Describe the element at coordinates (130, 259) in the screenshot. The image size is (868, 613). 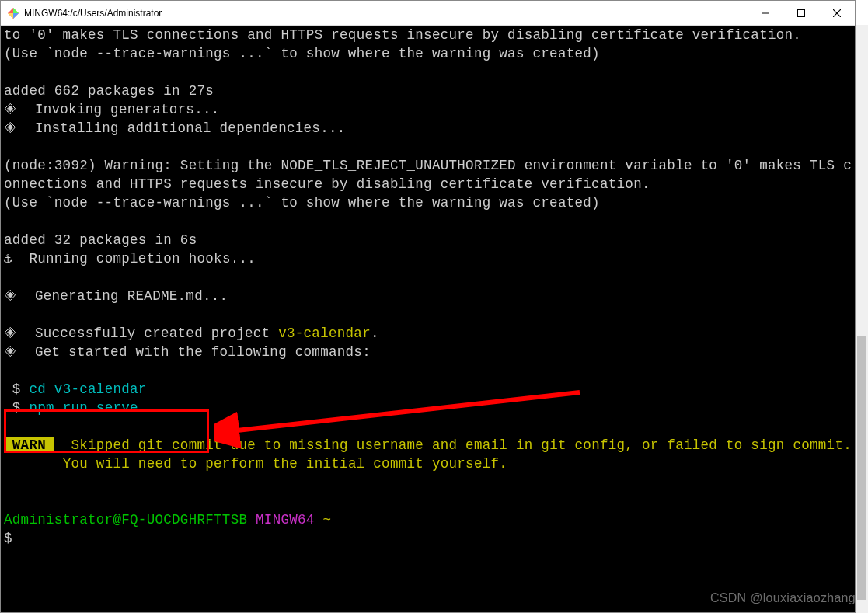
I see `out-line: ⚓ Running completion hooks...` at that location.